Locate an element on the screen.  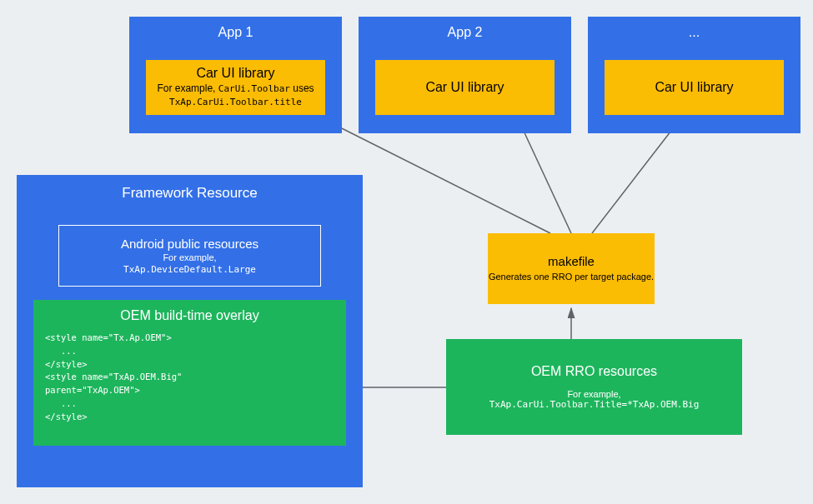
rro-sub: For example, is located at coordinates (594, 394).